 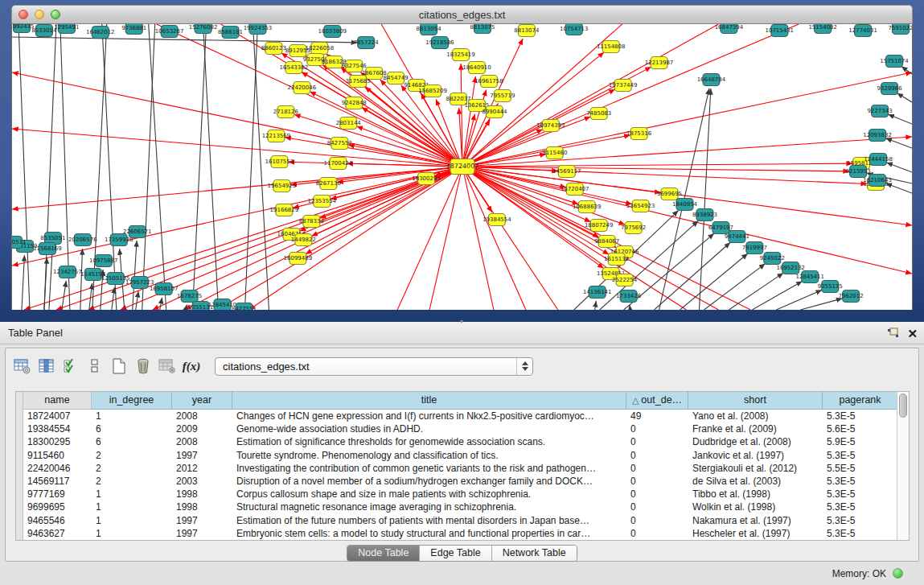 I want to click on graph-node: 16961758, so click(x=489, y=82).